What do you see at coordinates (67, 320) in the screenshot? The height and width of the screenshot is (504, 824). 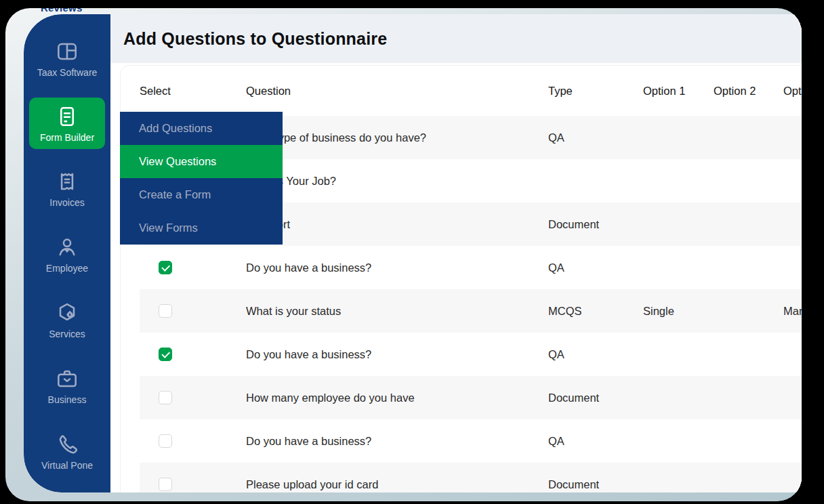 I see `sidebar-item-services: Services` at bounding box center [67, 320].